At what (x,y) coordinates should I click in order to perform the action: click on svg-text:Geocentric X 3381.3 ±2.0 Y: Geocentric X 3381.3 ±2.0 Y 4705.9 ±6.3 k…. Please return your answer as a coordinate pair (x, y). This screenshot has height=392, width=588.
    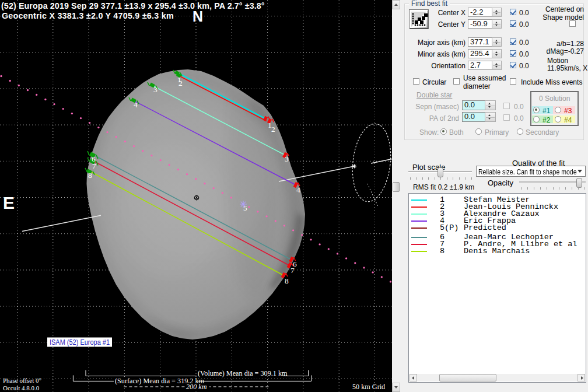
    Looking at the image, I should click on (88, 16).